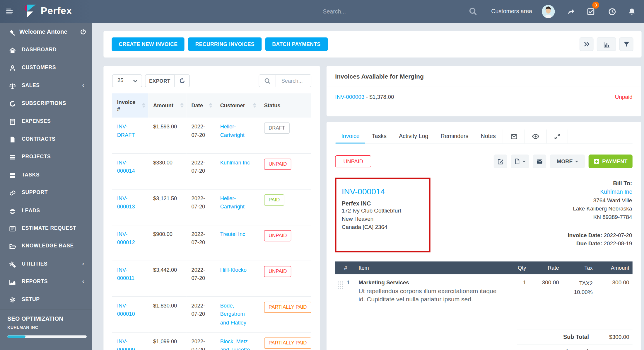 Image resolution: width=644 pixels, height=350 pixels. I want to click on seo-progress-fill, so click(16, 337).